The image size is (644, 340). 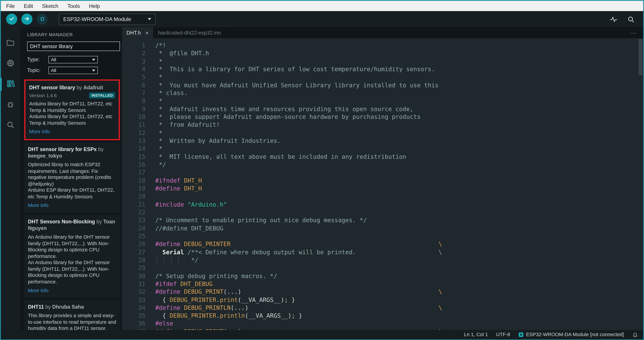 I want to click on code-line: 33 { DEBUG_PRINTER.print(__VA_ARGS__); }, so click(x=382, y=300).